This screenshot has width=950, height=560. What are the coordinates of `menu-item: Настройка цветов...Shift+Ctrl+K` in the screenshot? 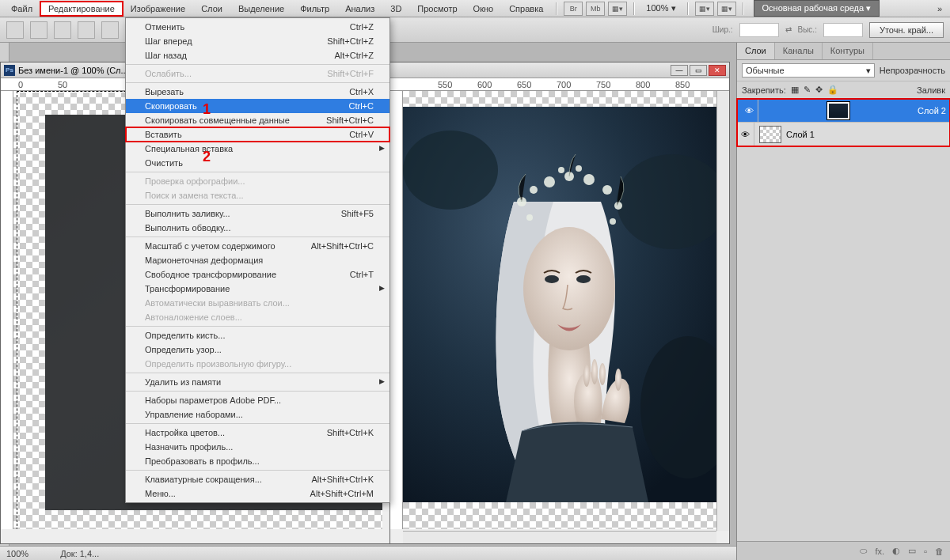 It's located at (258, 433).